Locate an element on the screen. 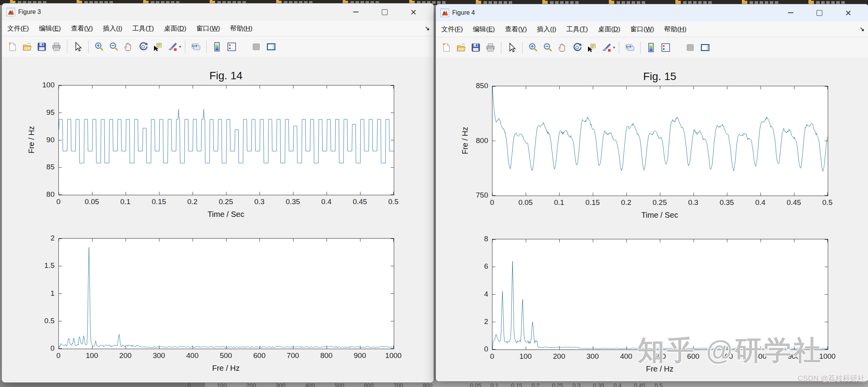 The width and height of the screenshot is (868, 387). figure4-menubar: 文件(F)编辑(E)查看(V)插入(I)工具(T)桌面(D)窗口(W)帮助(H)… is located at coordinates (652, 29).